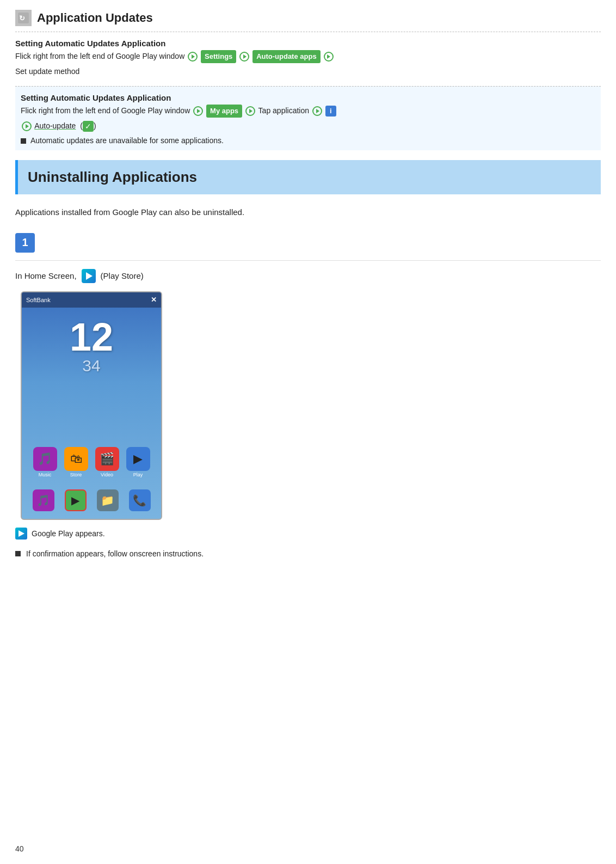  What do you see at coordinates (38, 300) in the screenshot?
I see `phone-carrier: SoftBank` at bounding box center [38, 300].